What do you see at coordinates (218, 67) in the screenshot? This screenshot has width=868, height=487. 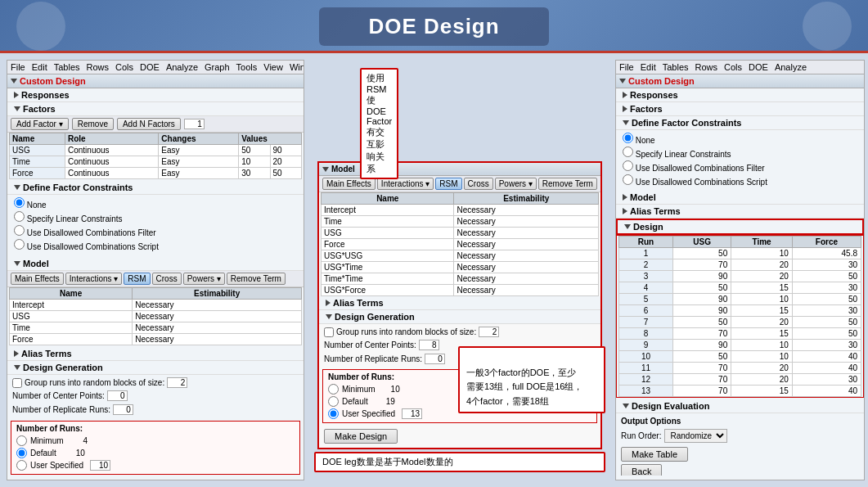 I see `menu-graph: Graph` at bounding box center [218, 67].